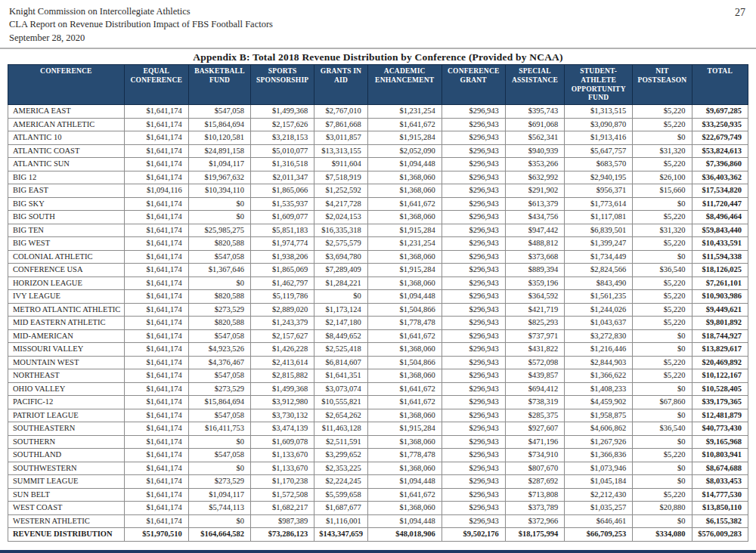  I want to click on cell-academic-enhancement: $1,504,866, so click(404, 363).